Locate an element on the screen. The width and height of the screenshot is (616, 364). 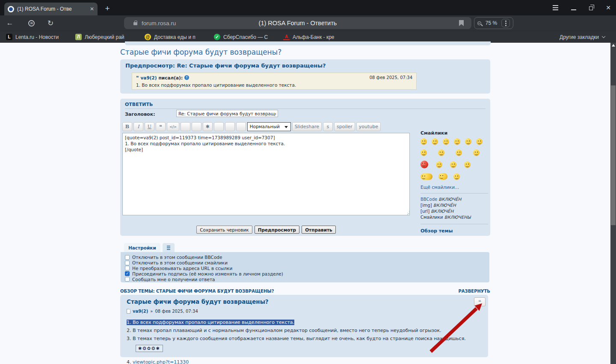
option-row: Не преобразовывать адреса URL в ссылки is located at coordinates (305, 268).